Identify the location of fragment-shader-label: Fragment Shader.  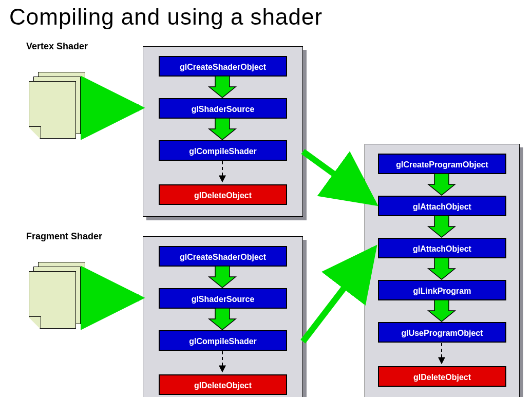
(64, 236).